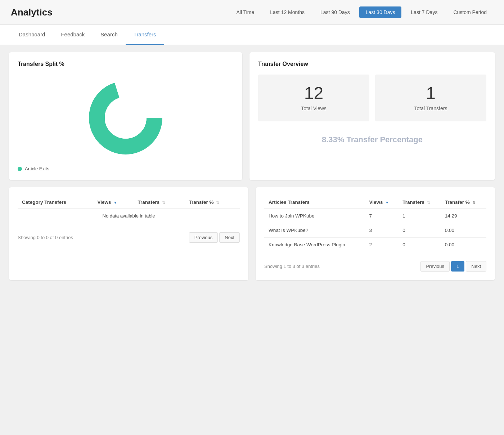 This screenshot has width=504, height=435. I want to click on total-views-number: 12, so click(314, 93).